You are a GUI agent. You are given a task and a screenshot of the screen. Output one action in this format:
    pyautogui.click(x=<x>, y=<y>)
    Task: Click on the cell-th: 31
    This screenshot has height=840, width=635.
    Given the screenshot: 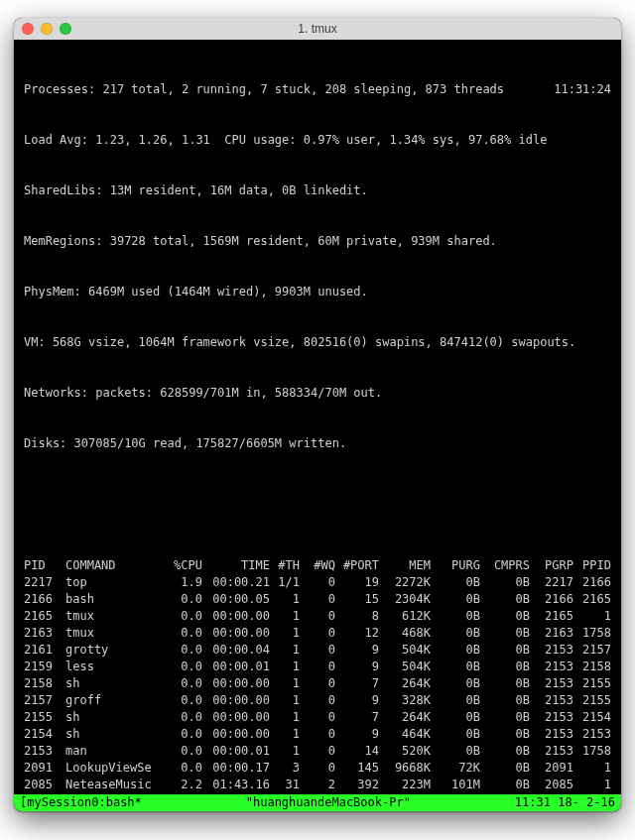 What is the action you would take?
    pyautogui.click(x=285, y=785)
    